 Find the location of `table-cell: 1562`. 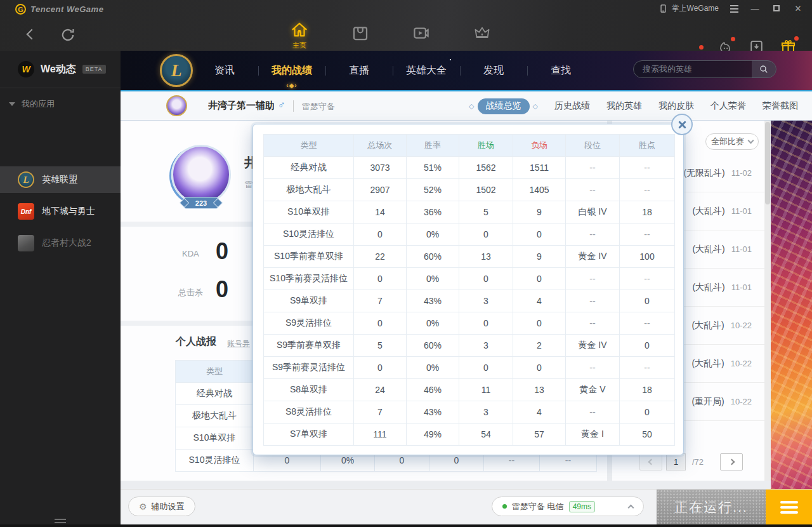

table-cell: 1562 is located at coordinates (486, 168).